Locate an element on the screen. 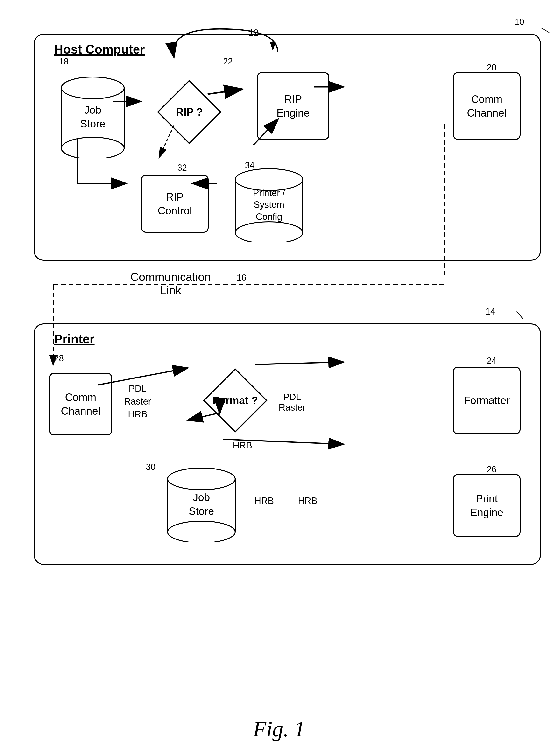  print-engine-label: PrintEngine is located at coordinates (487, 505).